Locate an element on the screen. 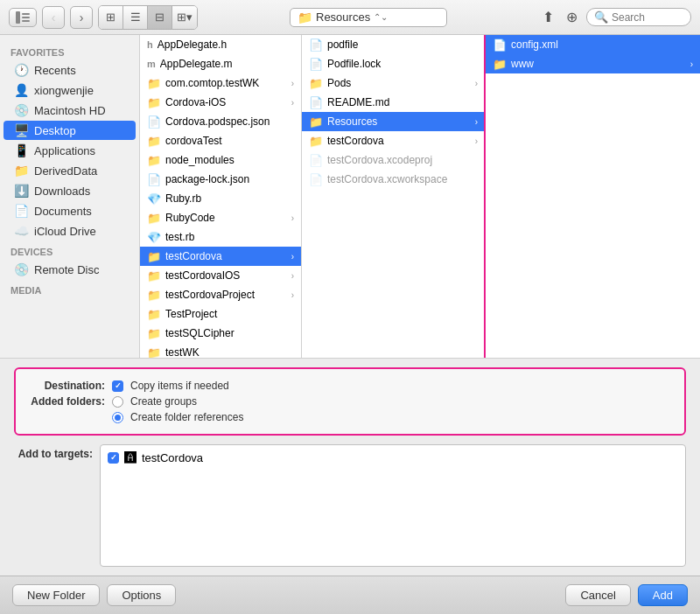 Image resolution: width=700 pixels, height=614 pixels. target-item: 🅰 testCordova is located at coordinates (393, 457).